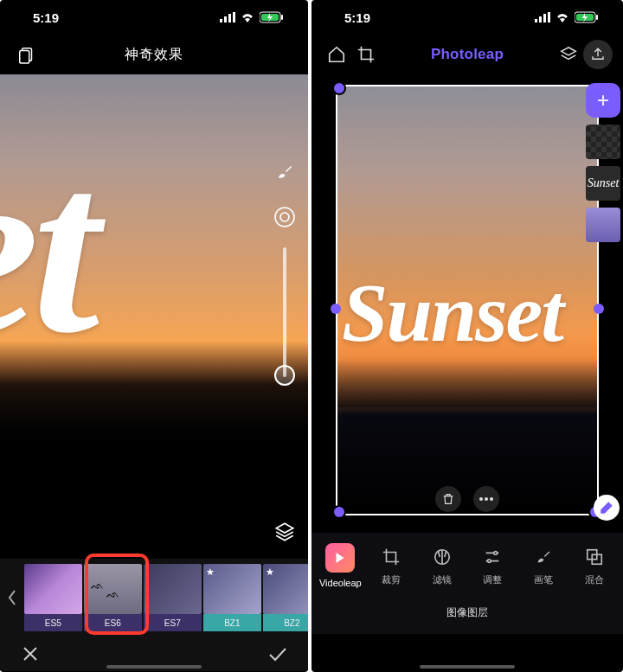  Describe the element at coordinates (286, 598) in the screenshot. I see `effect-bz2: ★ BZ2` at that location.